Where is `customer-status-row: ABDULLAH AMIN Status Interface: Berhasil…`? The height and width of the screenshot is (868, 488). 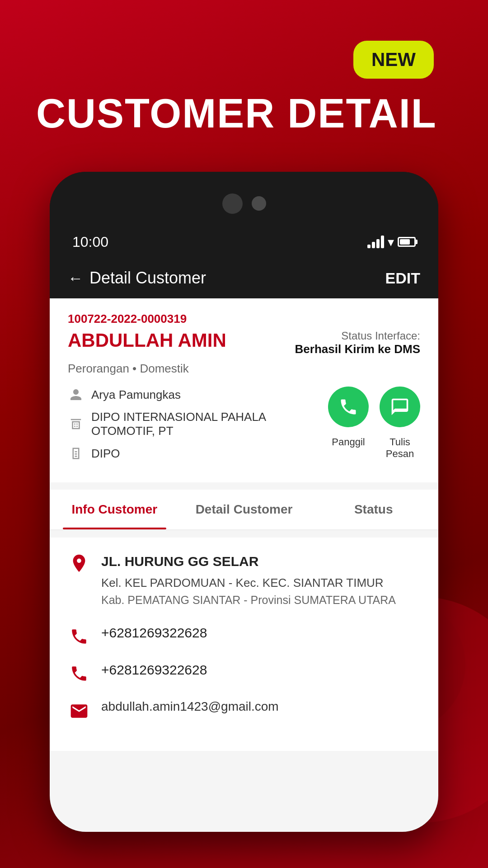 customer-status-row: ABDULLAH AMIN Status Interface: Berhasil… is located at coordinates (244, 343).